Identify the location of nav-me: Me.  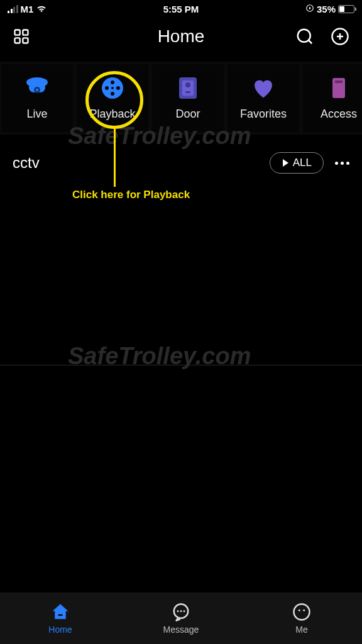
(302, 618).